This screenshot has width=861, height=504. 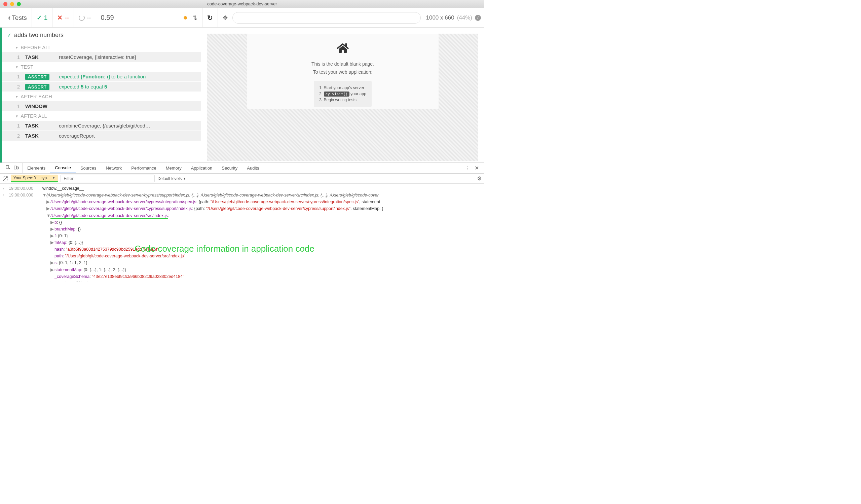 What do you see at coordinates (18, 18) in the screenshot?
I see `back-to-tests: ‹ Tests` at bounding box center [18, 18].